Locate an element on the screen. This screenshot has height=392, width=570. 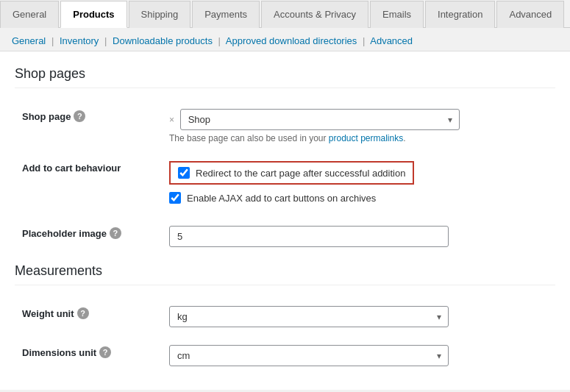
add-to-cart-field-cell: Redirect to the cart page after successf… is located at coordinates (359, 185).